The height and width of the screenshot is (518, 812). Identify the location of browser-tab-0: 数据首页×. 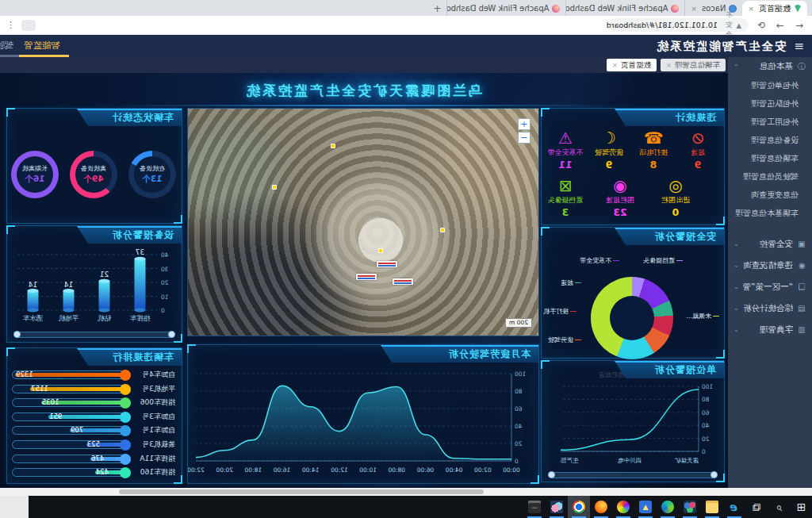
(775, 8).